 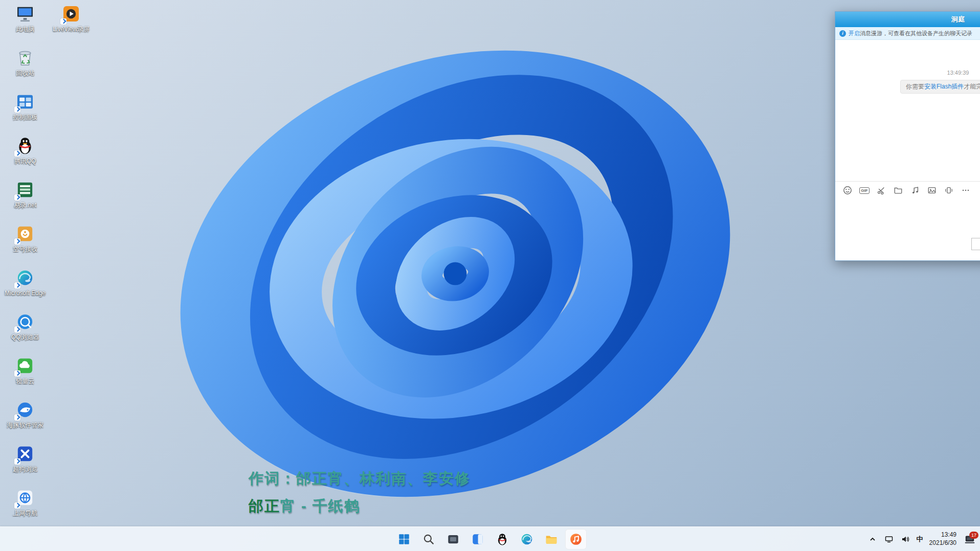 I want to click on liveview-icon, so click(x=71, y=14).